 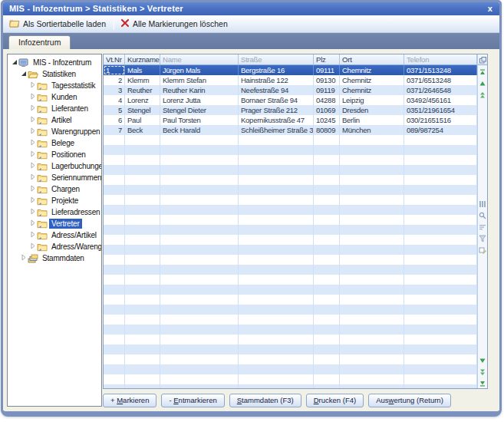 What do you see at coordinates (54, 201) in the screenshot?
I see `tree-item-projekte: Projekte` at bounding box center [54, 201].